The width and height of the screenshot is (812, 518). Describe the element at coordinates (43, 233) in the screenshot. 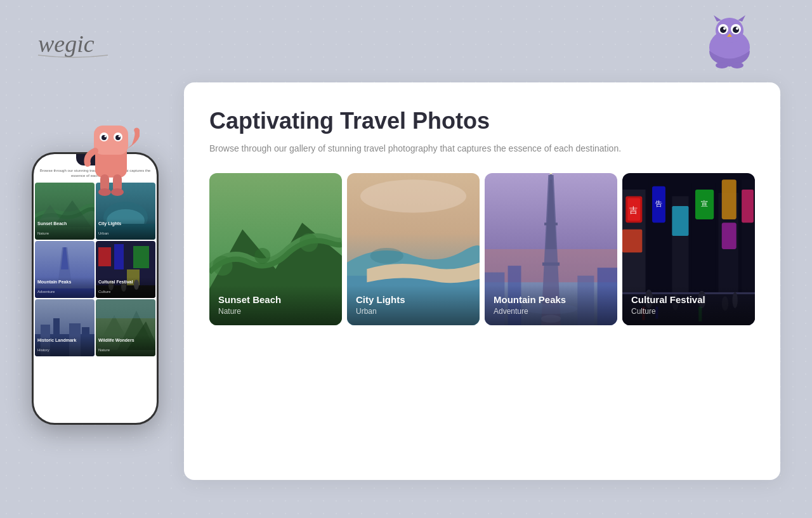

I see `phone-photo-1-tag: Nature` at that location.